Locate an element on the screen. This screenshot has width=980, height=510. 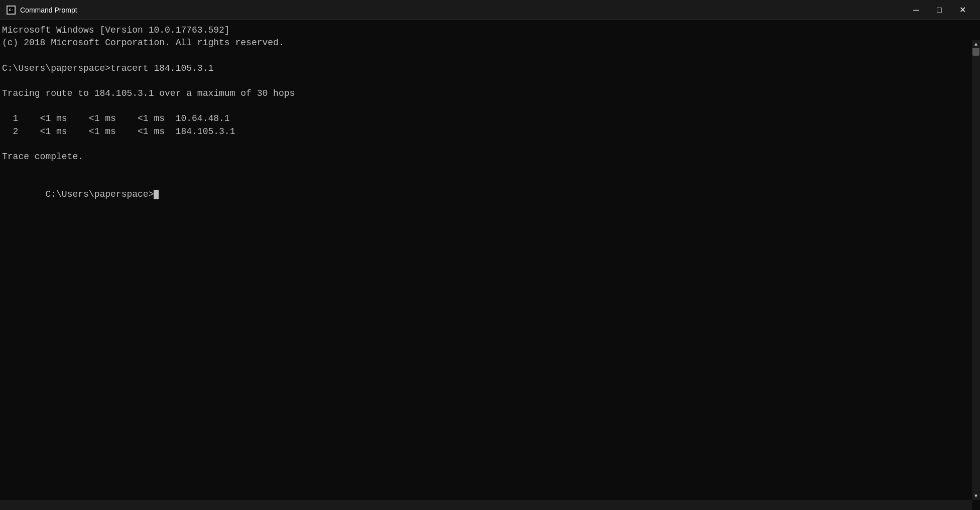
hop-1: 1 <1 ms <1 ms <1 ms 10.64.48.1 is located at coordinates (489, 118).